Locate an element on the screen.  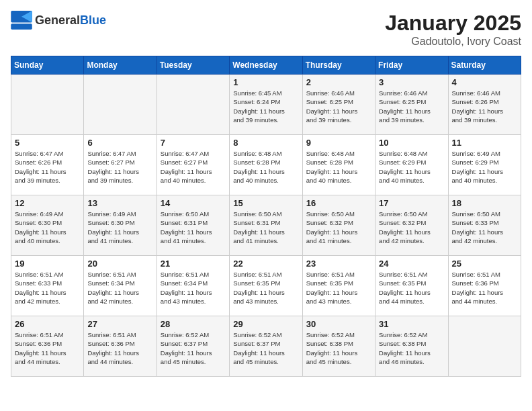
calendar-cell: 21Sunrise: 6:51 AM Sunset: 6:34 PM Dayli… is located at coordinates (193, 286).